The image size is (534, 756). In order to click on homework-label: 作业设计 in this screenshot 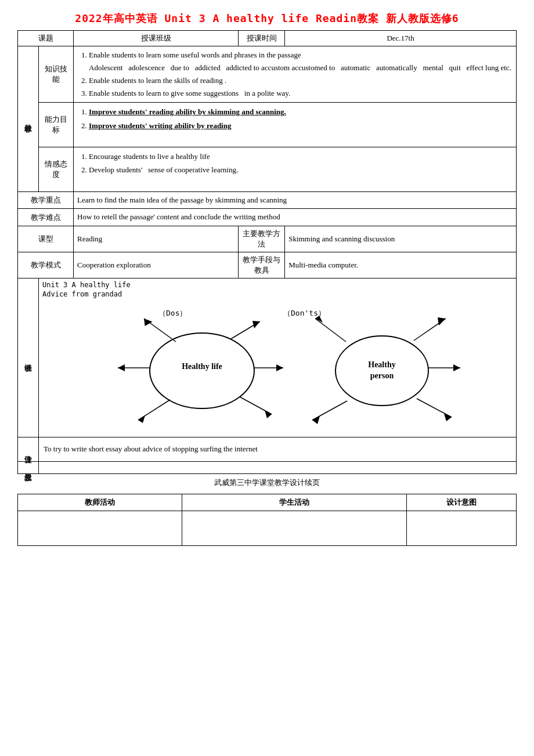, I will do `click(28, 450)`.